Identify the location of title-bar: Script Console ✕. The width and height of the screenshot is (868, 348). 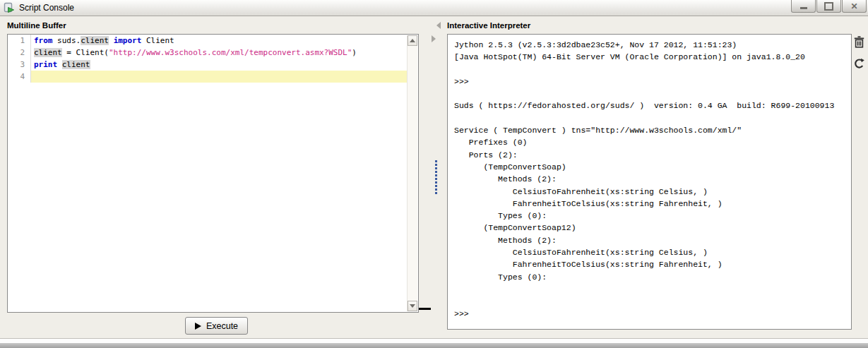
(434, 8).